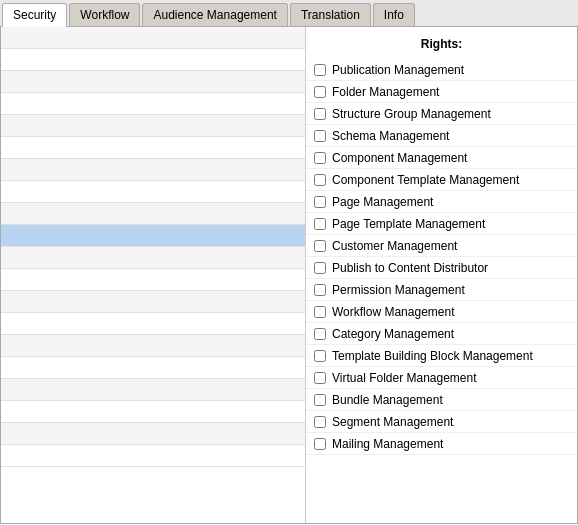 The height and width of the screenshot is (525, 578). I want to click on label-category-mgmt: Category Management, so click(393, 334).